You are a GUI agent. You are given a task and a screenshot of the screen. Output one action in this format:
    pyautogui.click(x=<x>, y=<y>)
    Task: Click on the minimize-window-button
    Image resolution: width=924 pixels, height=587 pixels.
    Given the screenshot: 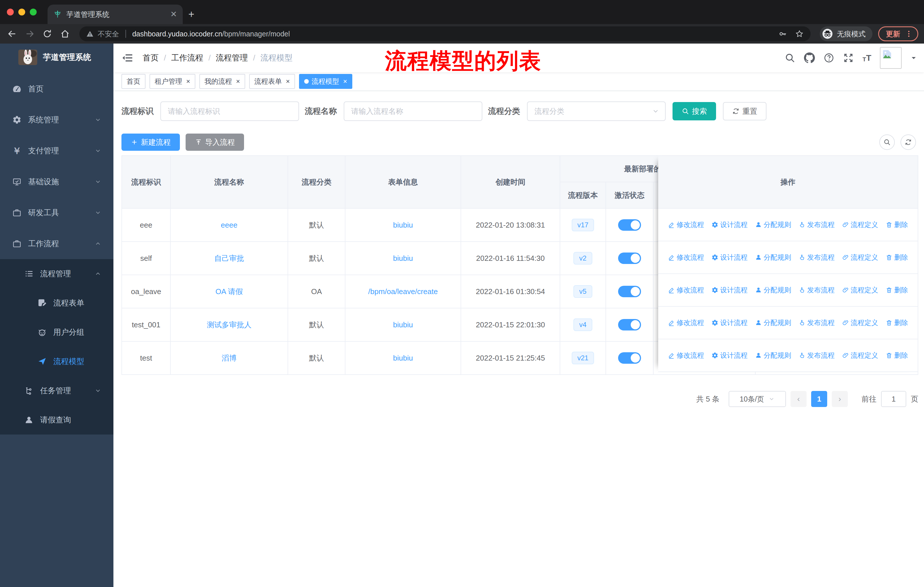 What is the action you would take?
    pyautogui.click(x=22, y=12)
    